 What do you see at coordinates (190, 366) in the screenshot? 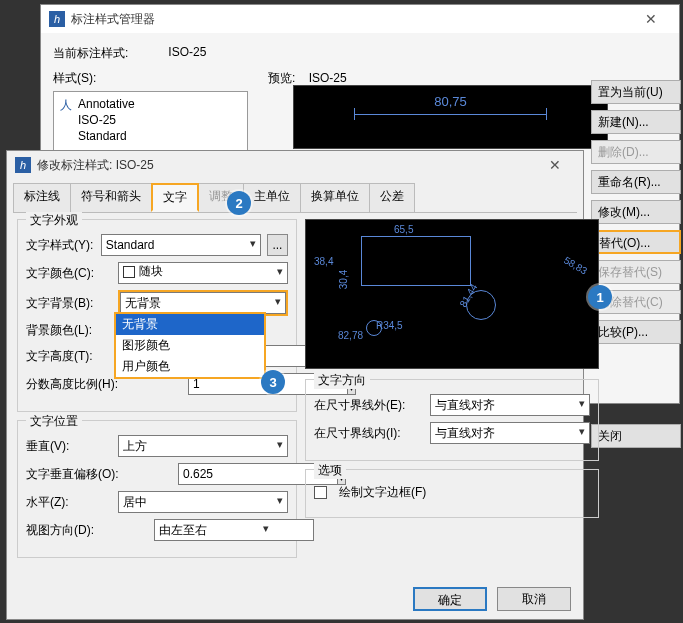
I see `bg-option-usercolor: 用户颜色` at bounding box center [190, 366].